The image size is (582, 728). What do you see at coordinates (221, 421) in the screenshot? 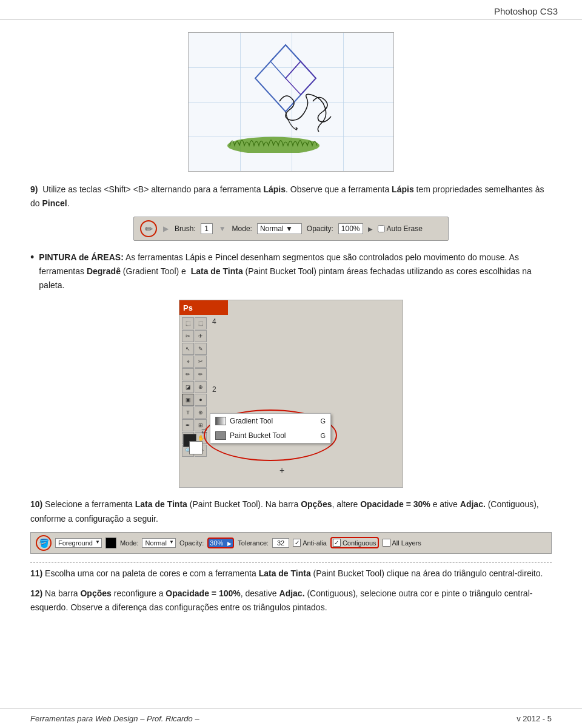
I see `gradient-icon` at bounding box center [221, 421].